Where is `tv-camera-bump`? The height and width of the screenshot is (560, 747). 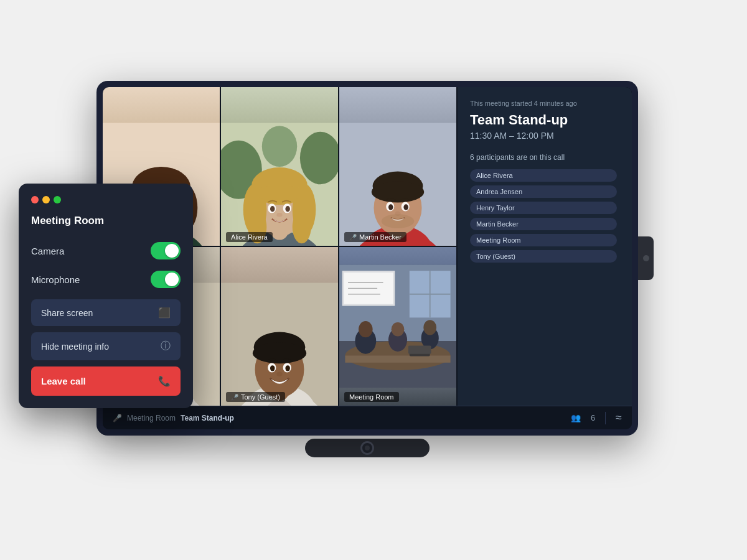
tv-camera-bump is located at coordinates (646, 258).